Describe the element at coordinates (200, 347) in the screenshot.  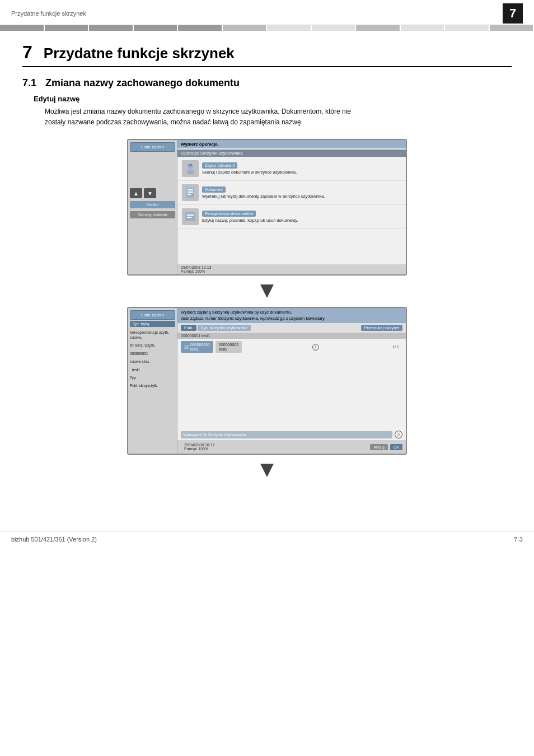
I see `doc1-info: 000000001 test1` at that location.